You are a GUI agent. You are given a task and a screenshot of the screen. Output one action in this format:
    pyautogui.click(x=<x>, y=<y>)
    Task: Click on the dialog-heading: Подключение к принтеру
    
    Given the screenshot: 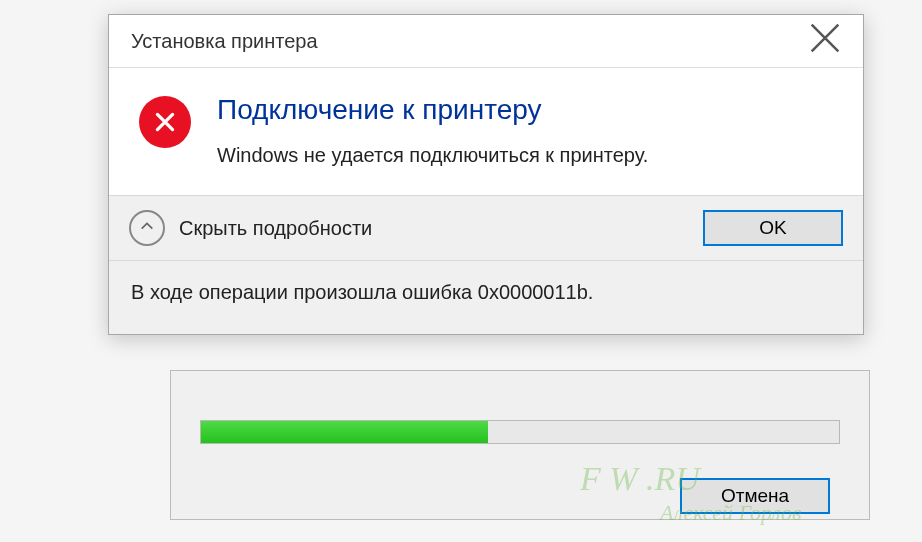 What is the action you would take?
    pyautogui.click(x=529, y=110)
    